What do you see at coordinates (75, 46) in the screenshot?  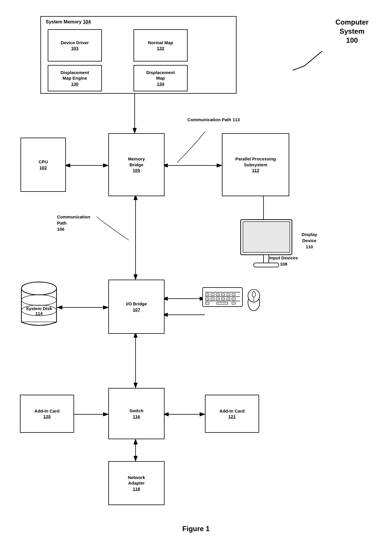 I see `device-driver-label: Device Driver103` at bounding box center [75, 46].